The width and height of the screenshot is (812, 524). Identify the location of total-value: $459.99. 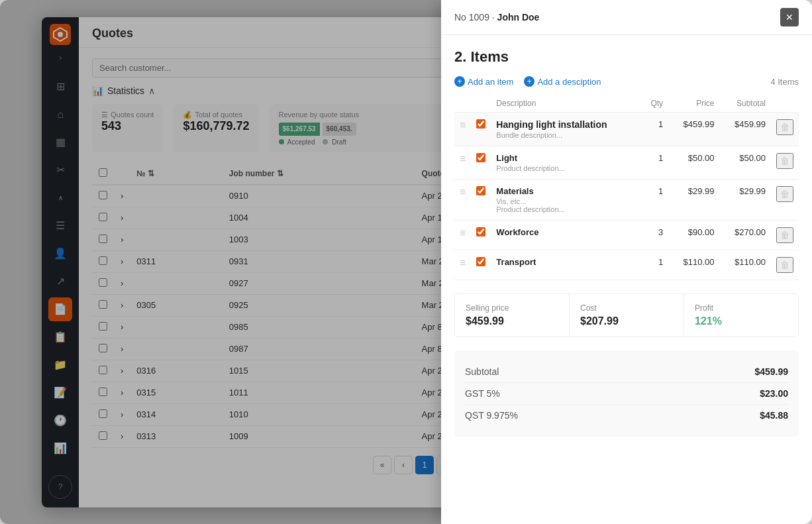
(762, 372).